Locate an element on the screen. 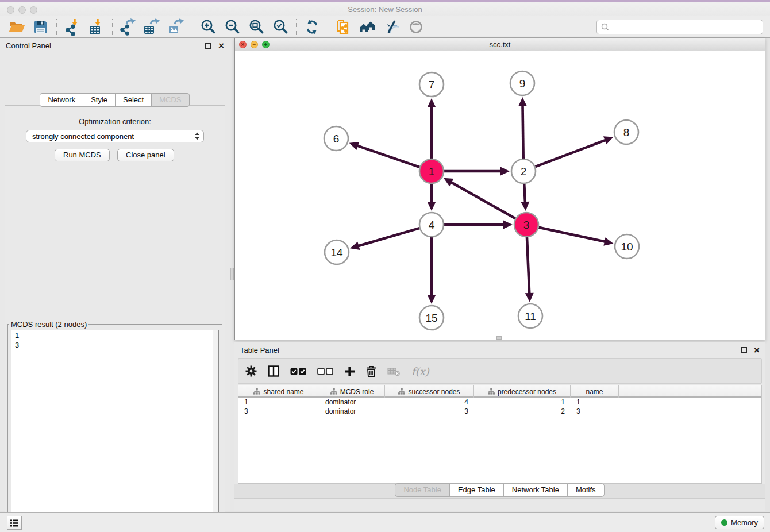  cell-predecessor-nodes: 2 is located at coordinates (522, 411).